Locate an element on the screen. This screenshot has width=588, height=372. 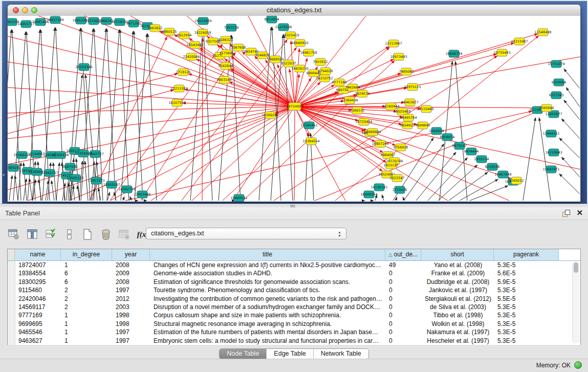
graph-node: 8958924 is located at coordinates (447, 137).